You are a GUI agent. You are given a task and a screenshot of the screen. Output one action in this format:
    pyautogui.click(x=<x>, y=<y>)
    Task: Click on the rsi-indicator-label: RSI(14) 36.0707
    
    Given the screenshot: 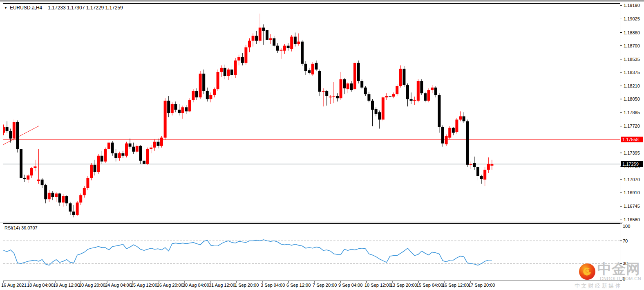 What is the action you would take?
    pyautogui.click(x=21, y=228)
    